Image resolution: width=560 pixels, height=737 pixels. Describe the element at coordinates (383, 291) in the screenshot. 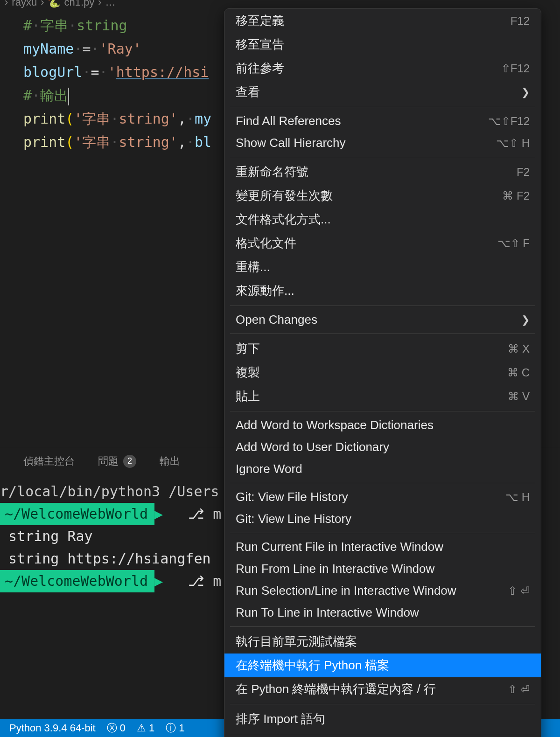

I see `menu-item: 來源動作...` at that location.